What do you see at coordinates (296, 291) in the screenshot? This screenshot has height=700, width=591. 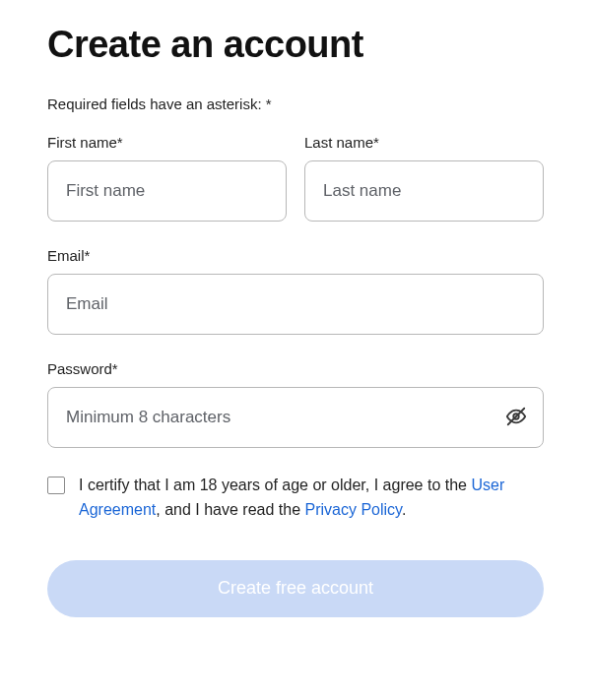 I see `email-field: Email*` at bounding box center [296, 291].